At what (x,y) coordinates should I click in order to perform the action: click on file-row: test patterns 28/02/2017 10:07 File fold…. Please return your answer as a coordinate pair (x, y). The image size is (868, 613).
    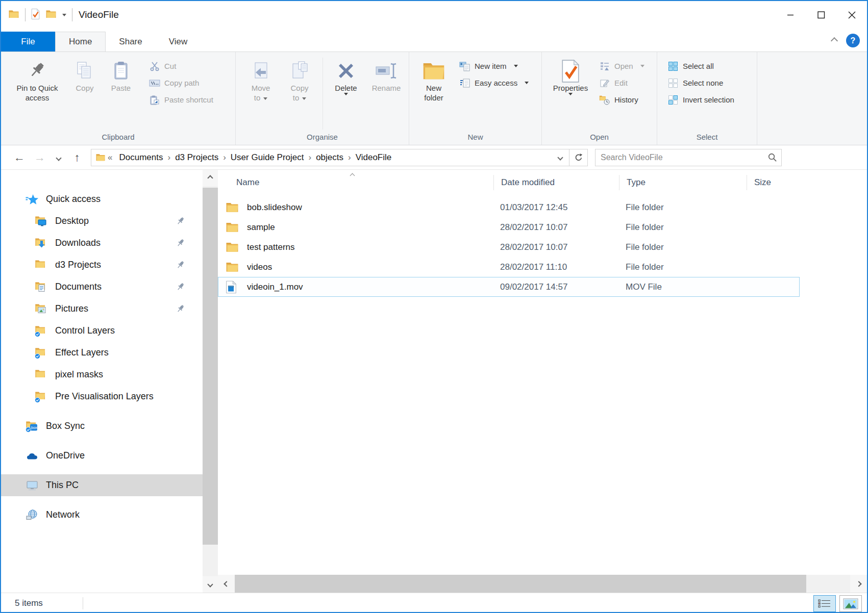
    Looking at the image, I should click on (509, 247).